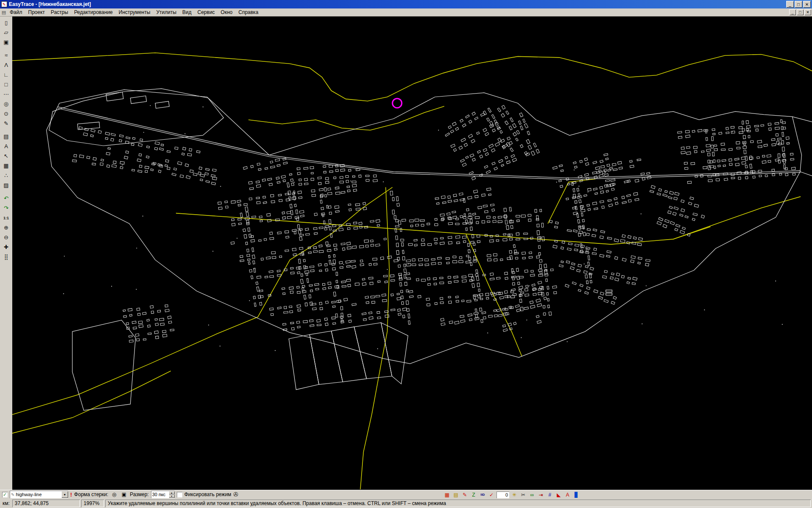 The image size is (812, 508). What do you see at coordinates (483, 494) in the screenshot?
I see `object-id-icon: !ID` at bounding box center [483, 494].